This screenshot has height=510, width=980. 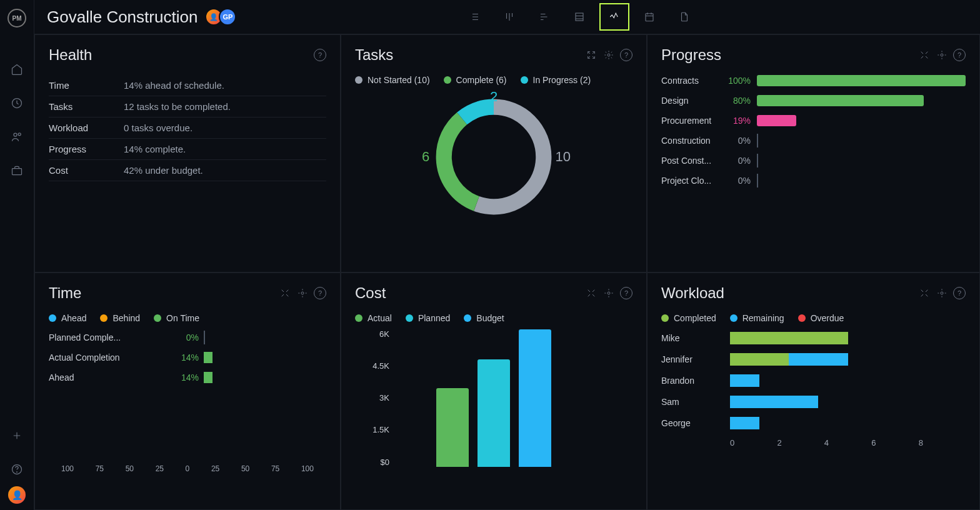 What do you see at coordinates (475, 80) in the screenshot?
I see `legend-item: Complete (6)` at bounding box center [475, 80].